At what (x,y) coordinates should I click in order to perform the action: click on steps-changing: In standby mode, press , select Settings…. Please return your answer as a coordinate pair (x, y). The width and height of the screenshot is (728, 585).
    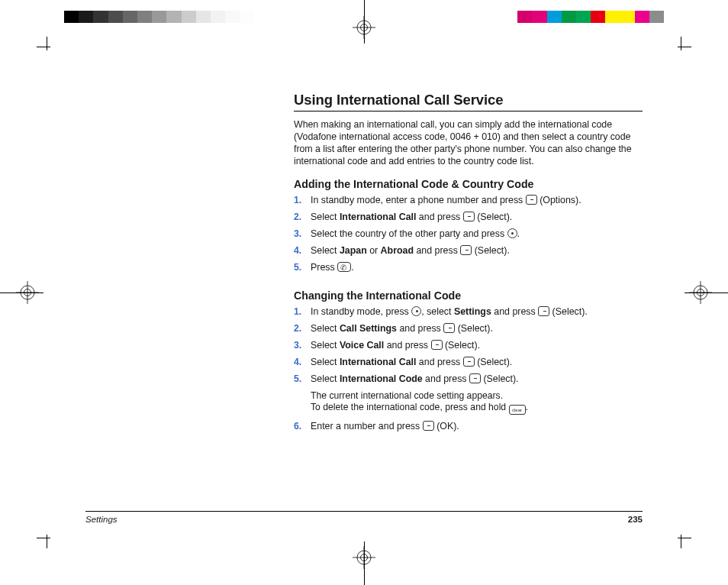
    Looking at the image, I should click on (469, 372).